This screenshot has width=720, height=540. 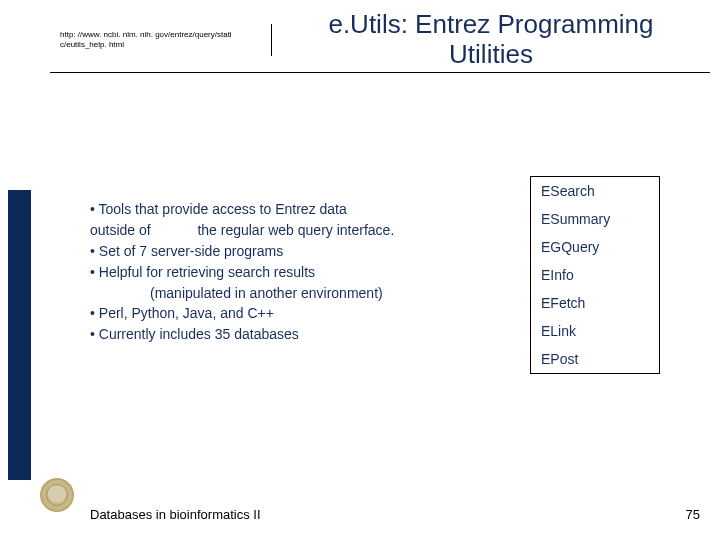 What do you see at coordinates (305, 294) in the screenshot?
I see `bullet-3-sub: (manipulated in another environment)` at bounding box center [305, 294].